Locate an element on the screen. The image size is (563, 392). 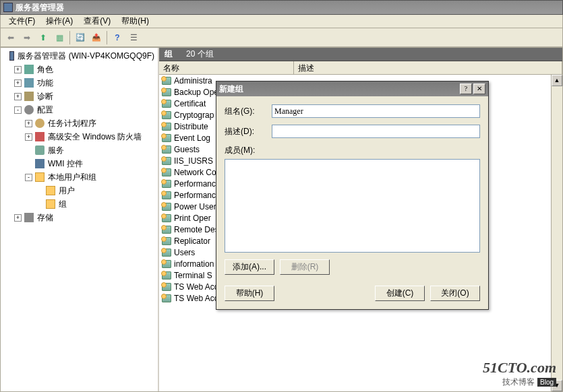
app-icon is located at coordinates (8, 7).